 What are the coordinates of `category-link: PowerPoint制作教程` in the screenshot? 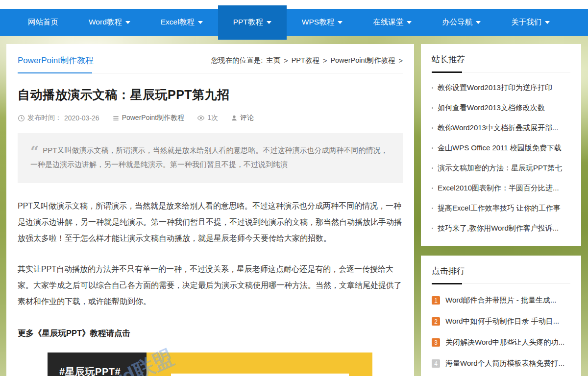 It's located at (153, 118).